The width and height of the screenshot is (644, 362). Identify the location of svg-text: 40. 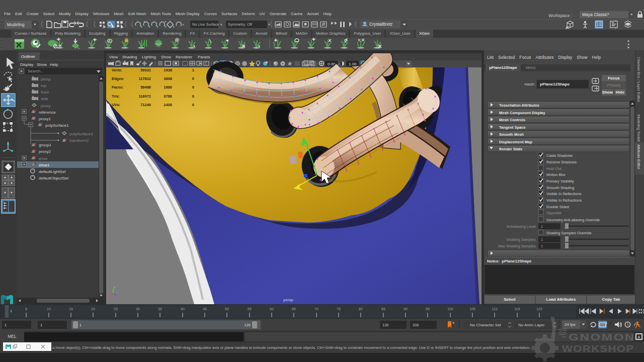
(183, 309).